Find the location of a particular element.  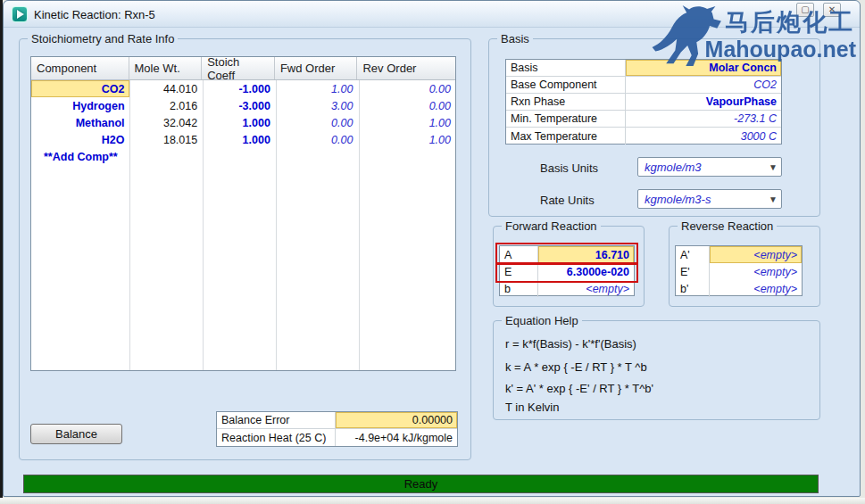

stoich-coeff-cell: -3.000 is located at coordinates (238, 105).